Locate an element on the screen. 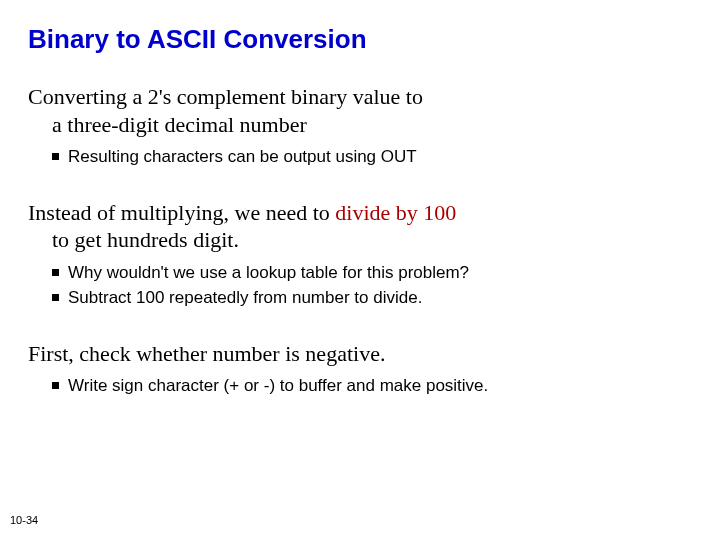 Image resolution: width=720 pixels, height=540 pixels. section-3-line1: First, check whether number is negative. is located at coordinates (206, 354).